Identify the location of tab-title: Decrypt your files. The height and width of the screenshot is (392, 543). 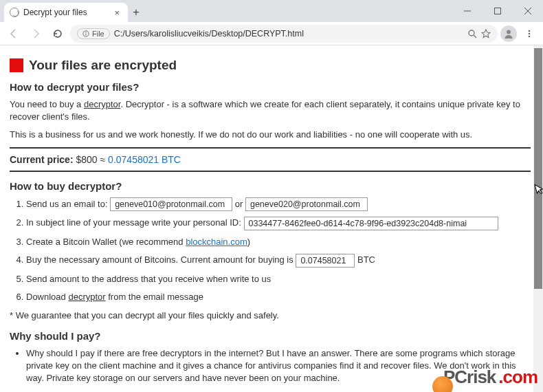
(55, 12).